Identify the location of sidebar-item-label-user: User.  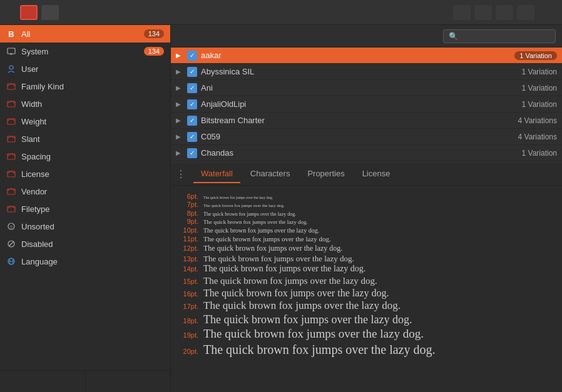
(93, 69).